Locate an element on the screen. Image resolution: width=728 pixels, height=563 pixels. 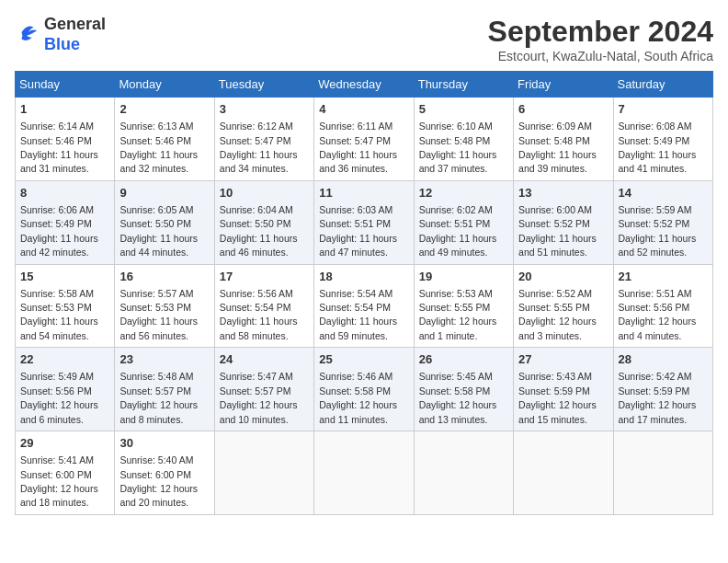
header-sunday: Sunday is located at coordinates (65, 85).